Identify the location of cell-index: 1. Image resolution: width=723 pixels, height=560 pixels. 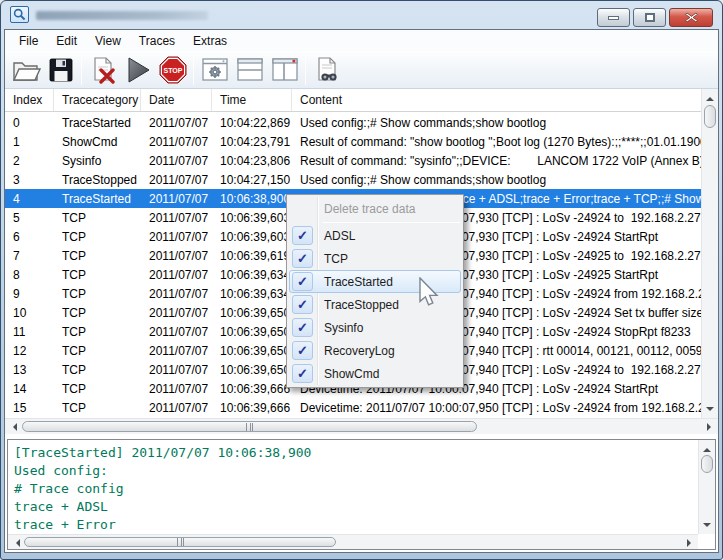
(30, 142).